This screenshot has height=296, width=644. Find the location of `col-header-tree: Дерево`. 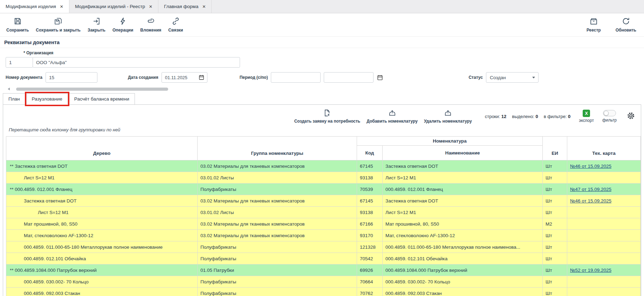

col-header-tree: Дерево is located at coordinates (102, 149).